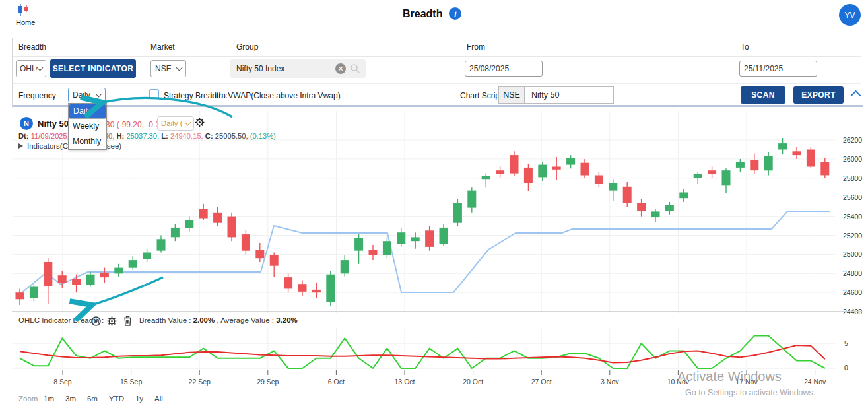 The height and width of the screenshot is (404, 868). I want to click on y-axis-label: 24600, so click(853, 292).